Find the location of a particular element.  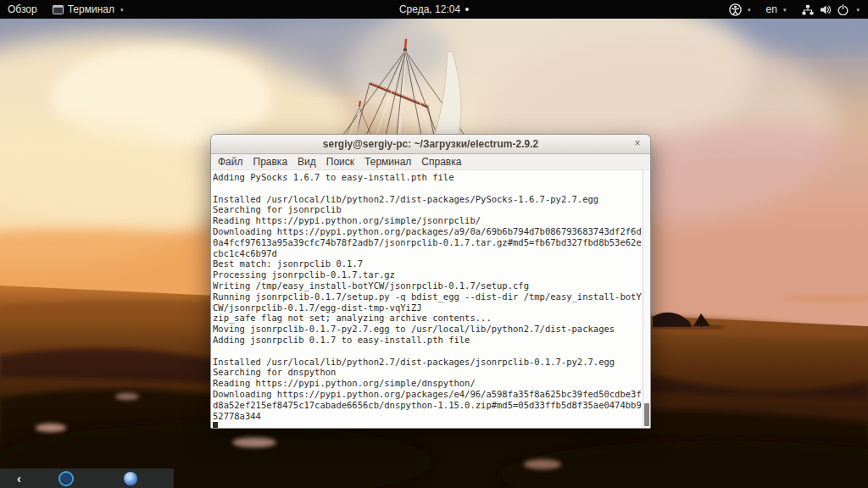

terminal-output-line: Processing jsonrpclib-0.1.7.tar.gz is located at coordinates (427, 274).